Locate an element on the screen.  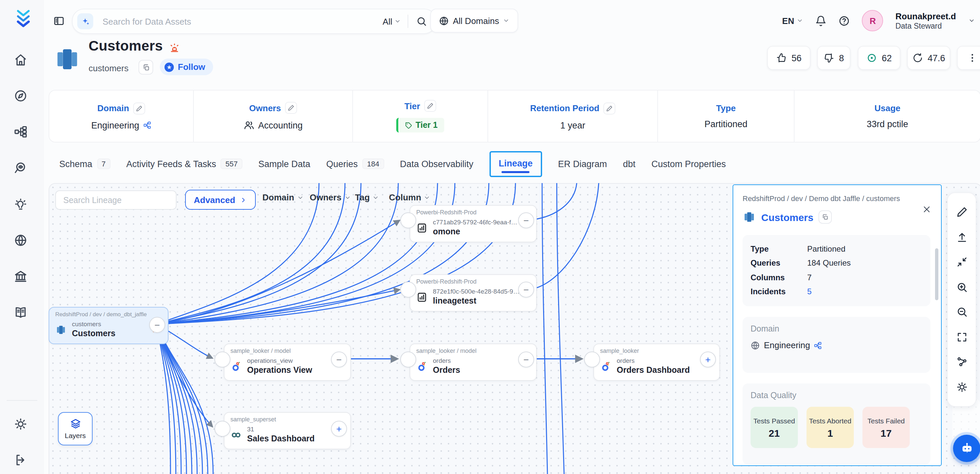
panel-breadcrumb: RedshiftProd / dev / Demo dbt Jaffle / c… is located at coordinates (829, 199).